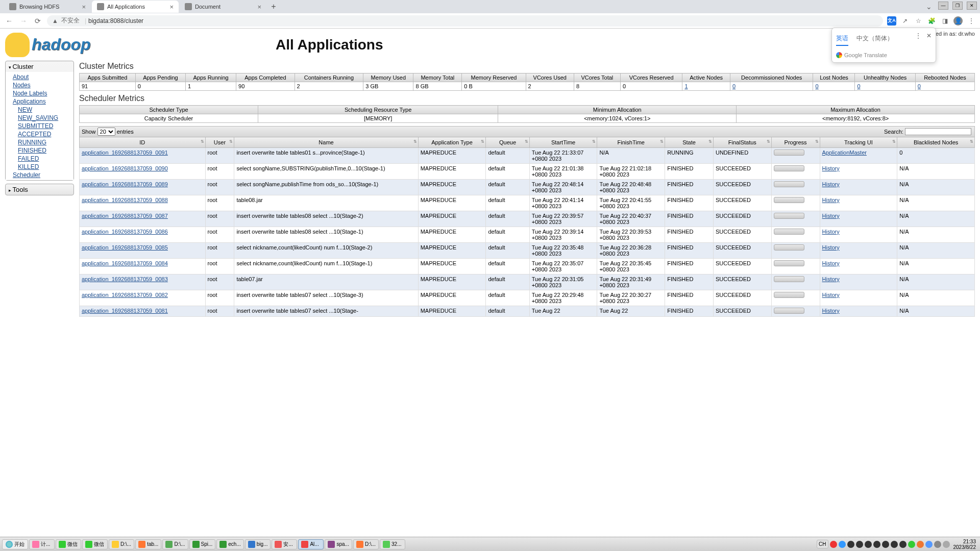  What do you see at coordinates (905, 21) in the screenshot?
I see `share-icon: ↗` at bounding box center [905, 21].